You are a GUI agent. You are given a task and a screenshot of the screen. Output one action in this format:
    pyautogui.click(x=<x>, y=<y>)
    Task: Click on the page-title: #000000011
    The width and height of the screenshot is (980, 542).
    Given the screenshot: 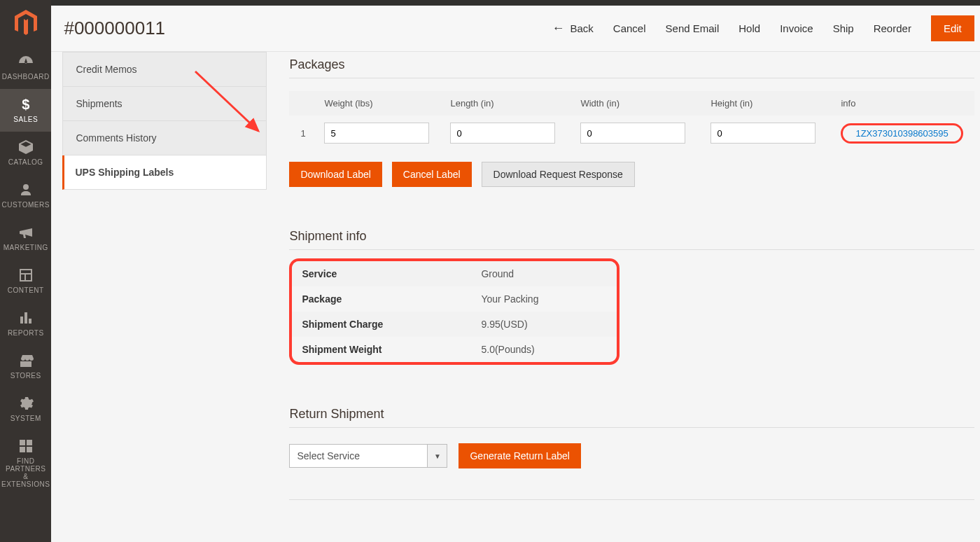 What is the action you would take?
    pyautogui.click(x=115, y=28)
    